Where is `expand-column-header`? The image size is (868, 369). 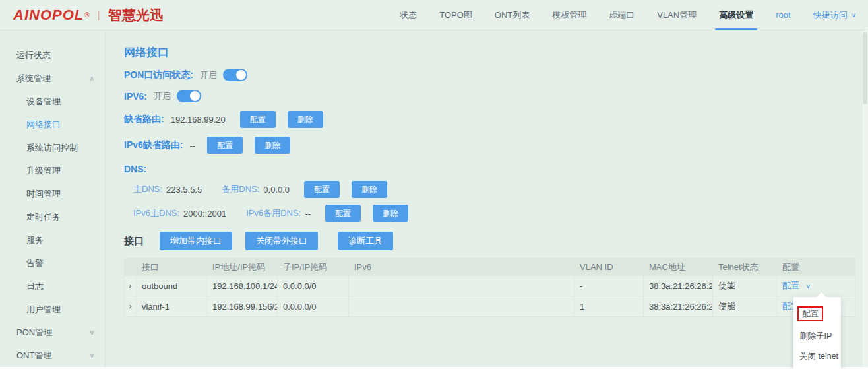
expand-column-header is located at coordinates (131, 267).